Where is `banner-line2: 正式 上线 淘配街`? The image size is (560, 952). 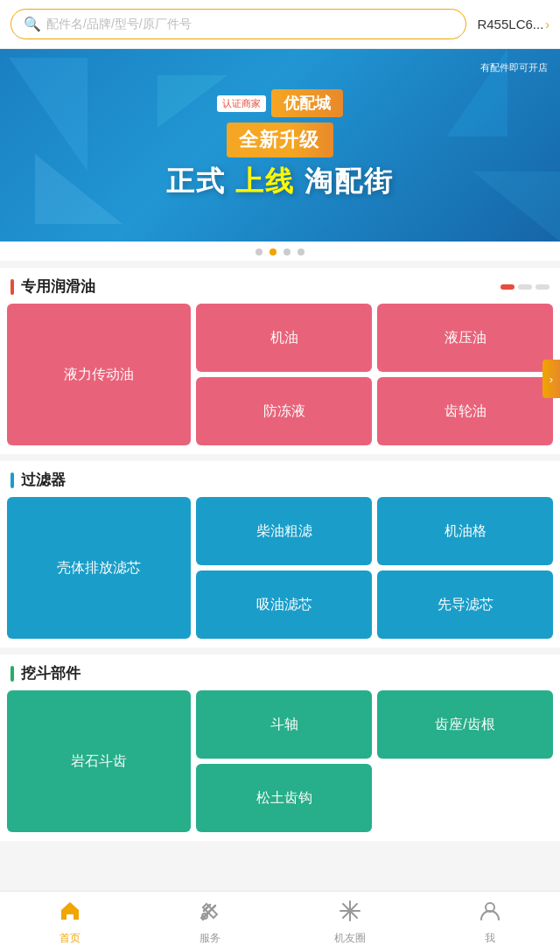
banner-line2: 正式 上线 淘配街 is located at coordinates (280, 182).